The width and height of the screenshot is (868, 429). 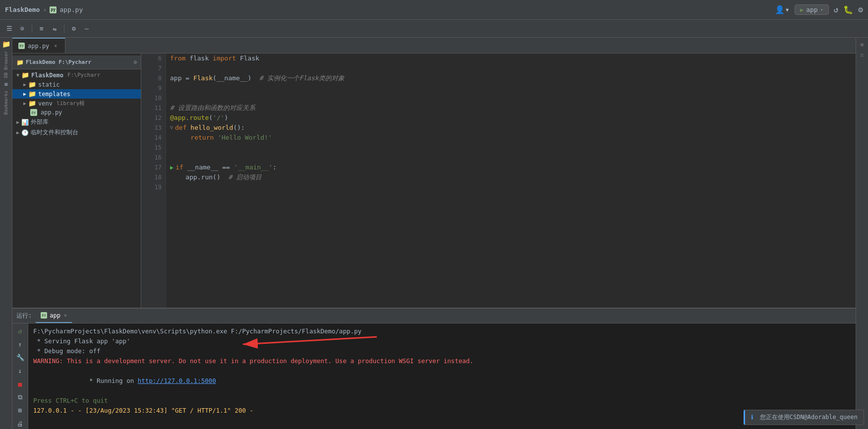 I want to click on tree-item-temp: ▶ 🕐 临时文件和控制台, so click(x=76, y=133).